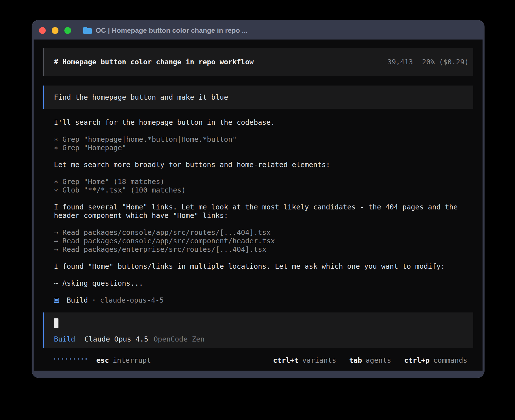  I want to click on prompt-input: Build Claude Opus 4.5 OpenCode Zen, so click(258, 330).